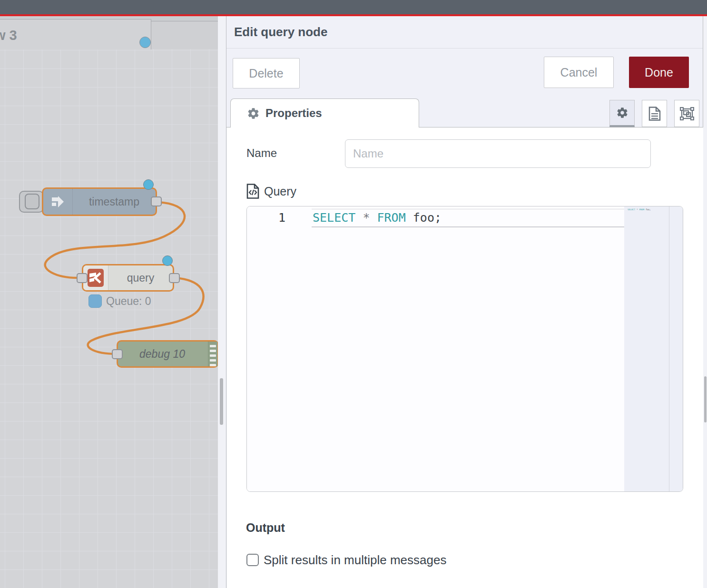  What do you see at coordinates (141, 278) in the screenshot?
I see `node-query-label: query` at bounding box center [141, 278].